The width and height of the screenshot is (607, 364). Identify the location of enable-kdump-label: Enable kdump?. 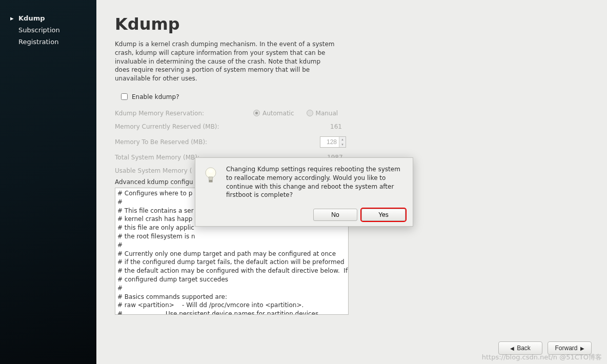
(156, 97).